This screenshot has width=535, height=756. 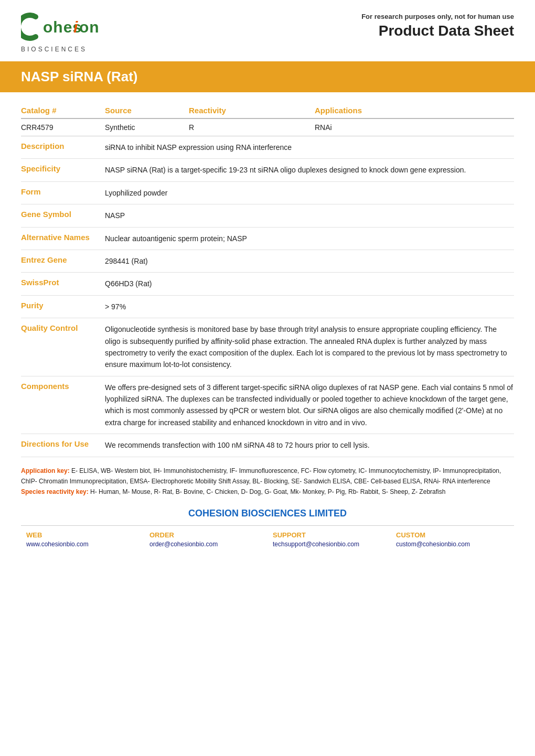 I want to click on components-label: Components, so click(x=63, y=405).